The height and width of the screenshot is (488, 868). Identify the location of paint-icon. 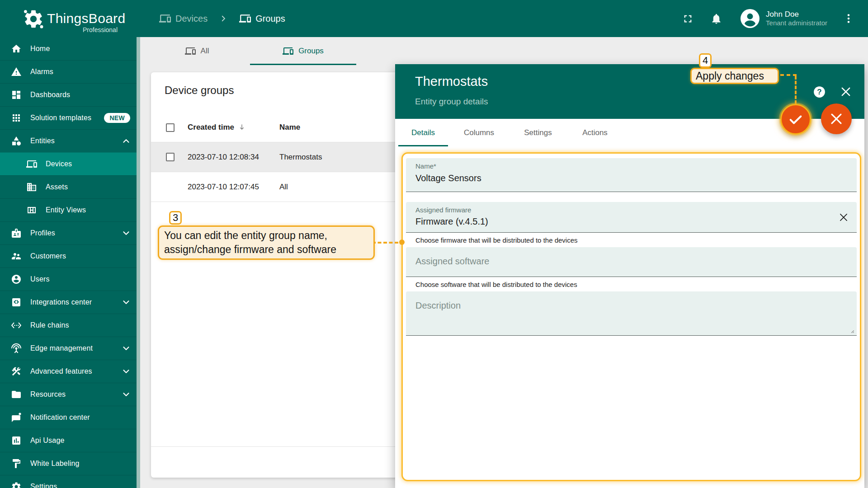
(16, 464).